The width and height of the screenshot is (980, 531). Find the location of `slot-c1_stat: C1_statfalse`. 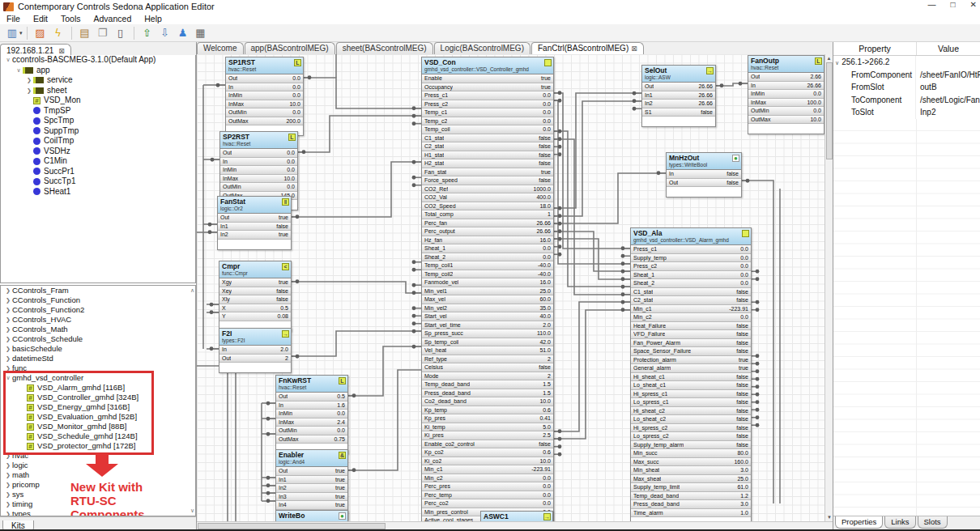

slot-c1_stat: C1_statfalse is located at coordinates (488, 139).